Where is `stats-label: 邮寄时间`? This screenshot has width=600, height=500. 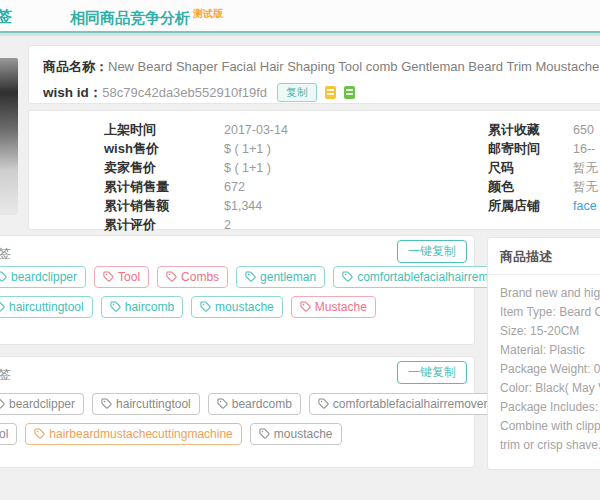
stats-label: 邮寄时间 is located at coordinates (530, 148).